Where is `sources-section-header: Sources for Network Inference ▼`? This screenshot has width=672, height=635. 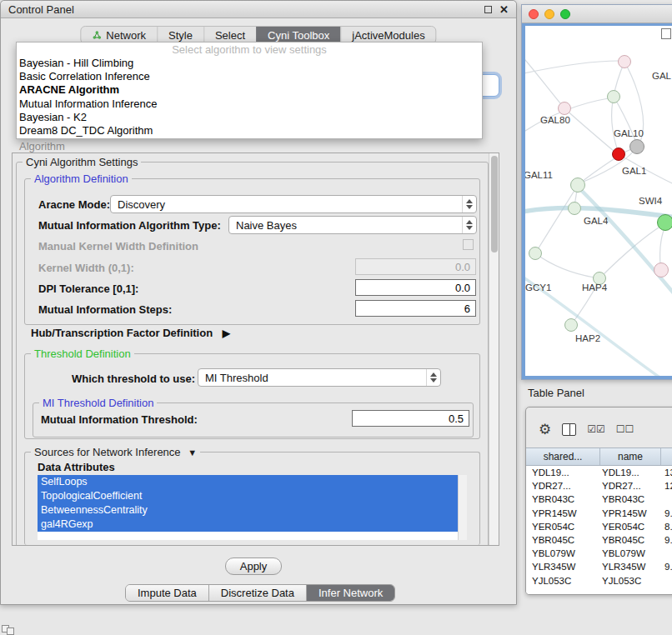
sources-section-header: Sources for Network Inference ▼ is located at coordinates (115, 452).